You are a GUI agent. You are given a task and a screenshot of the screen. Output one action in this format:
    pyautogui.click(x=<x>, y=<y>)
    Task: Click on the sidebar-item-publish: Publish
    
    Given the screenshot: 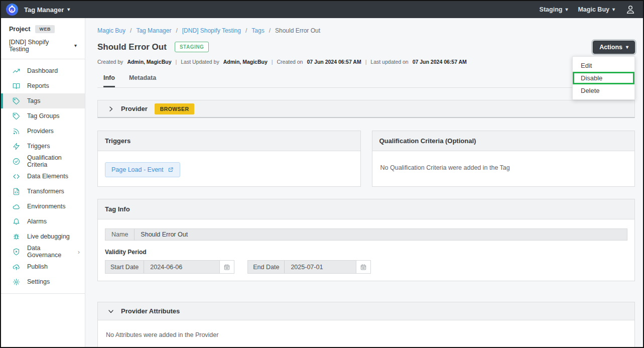 What is the action you would take?
    pyautogui.click(x=43, y=267)
    